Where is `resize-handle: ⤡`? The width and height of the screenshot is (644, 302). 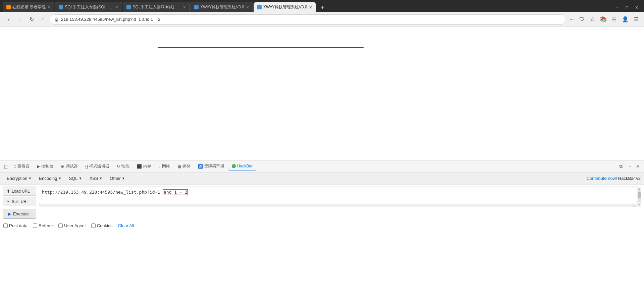
resize-handle: ⤡ is located at coordinates (340, 205).